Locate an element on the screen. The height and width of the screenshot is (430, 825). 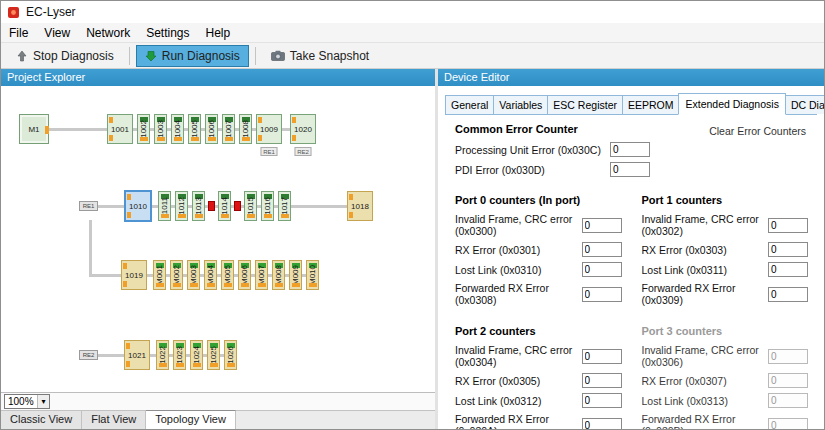
tab-extended-diagnosis: Extended Diagnosis is located at coordinates (732, 104).